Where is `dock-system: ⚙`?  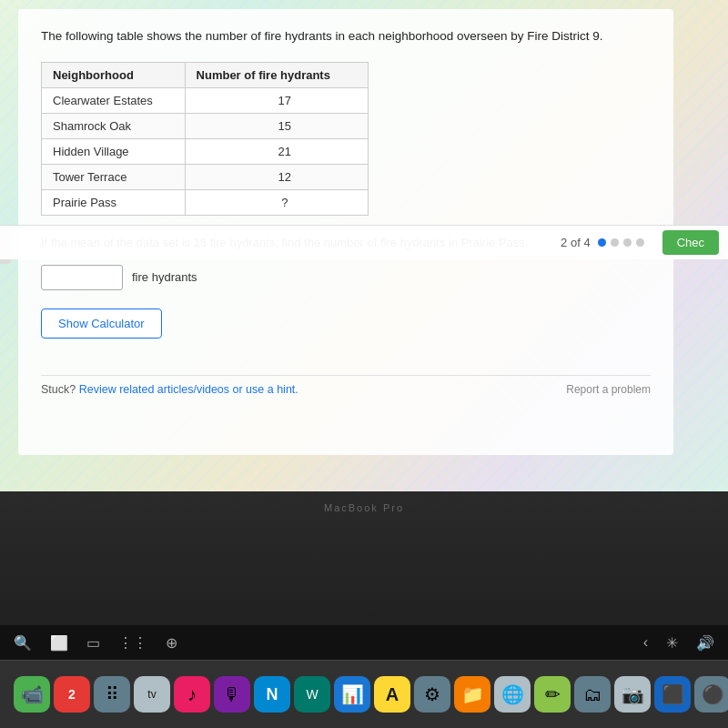
dock-system: ⚙ is located at coordinates (432, 694).